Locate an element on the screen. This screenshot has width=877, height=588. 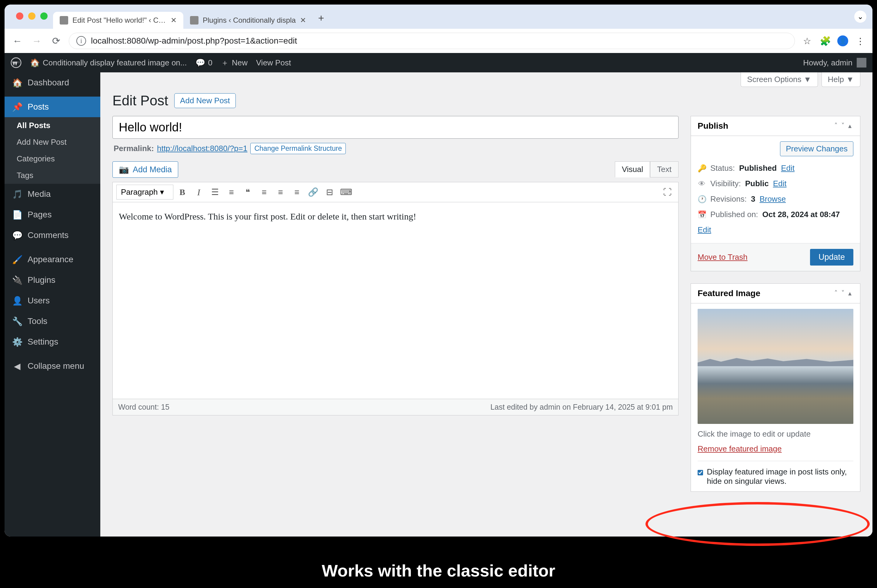
page-title: Edit Post is located at coordinates (140, 100).